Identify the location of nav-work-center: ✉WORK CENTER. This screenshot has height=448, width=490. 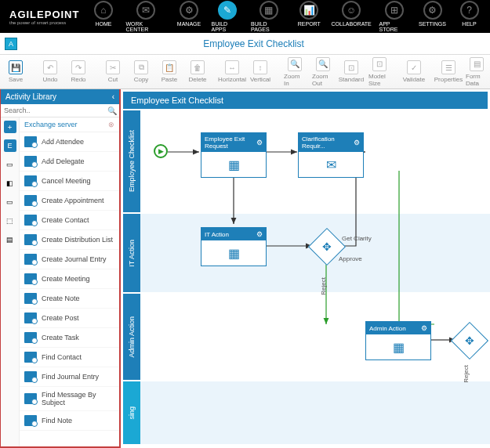
(146, 17).